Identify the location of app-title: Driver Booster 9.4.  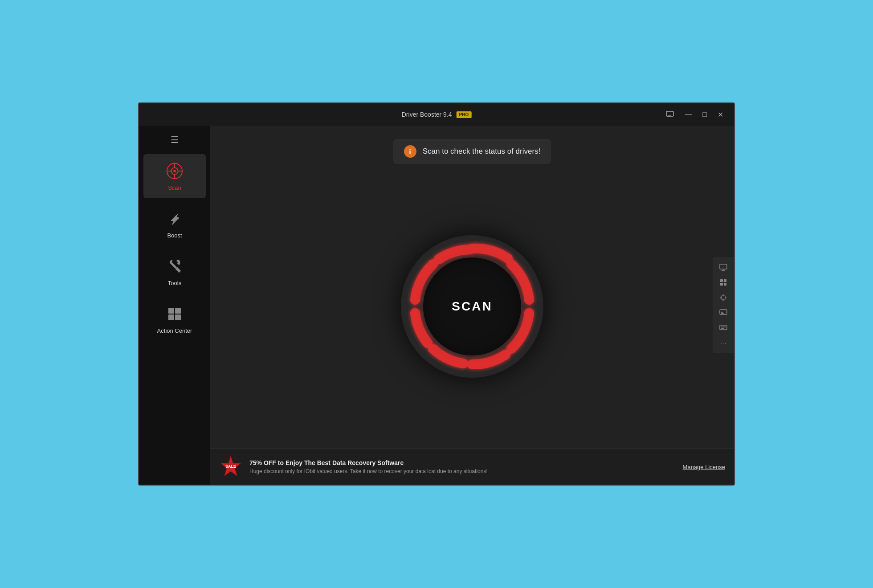
(427, 114).